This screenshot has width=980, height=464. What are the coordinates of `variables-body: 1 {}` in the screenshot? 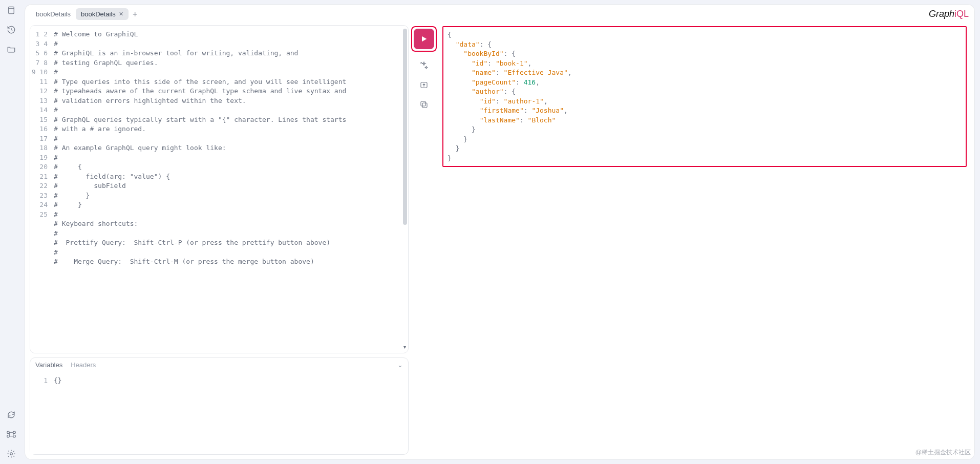 It's located at (219, 413).